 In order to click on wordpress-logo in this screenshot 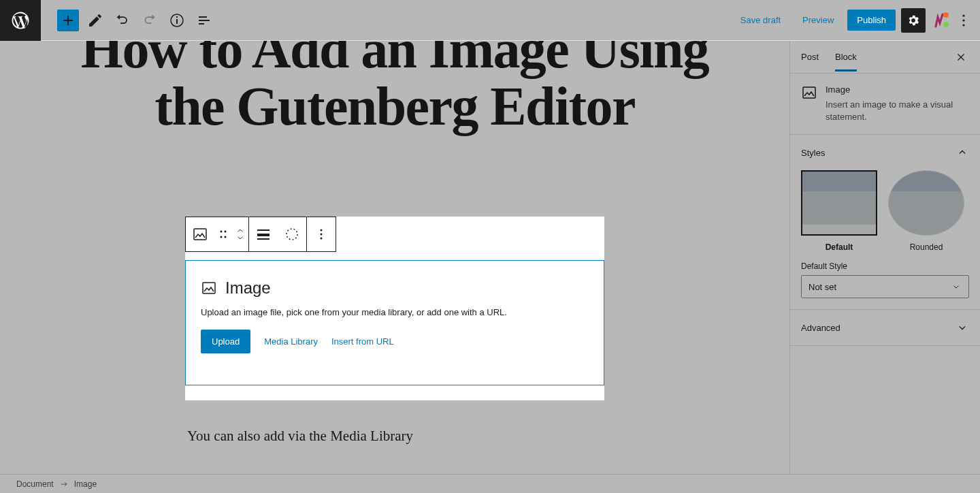, I will do `click(20, 20)`.